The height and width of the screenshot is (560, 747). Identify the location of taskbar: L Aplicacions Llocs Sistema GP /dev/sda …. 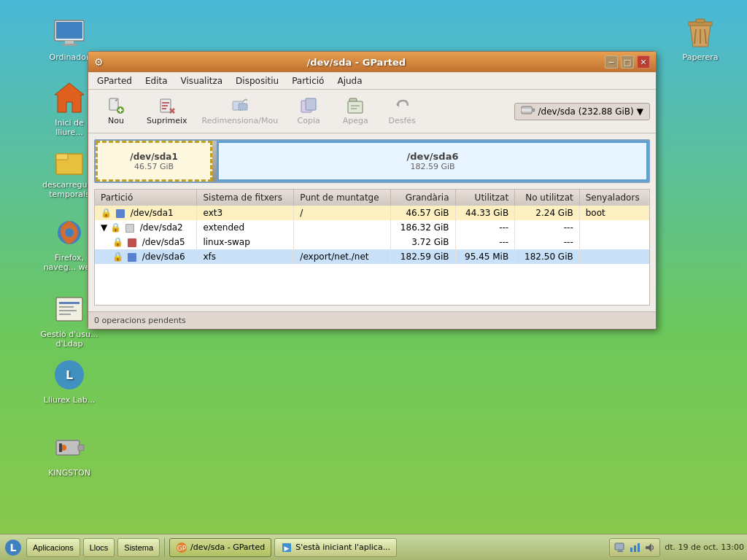
(374, 547).